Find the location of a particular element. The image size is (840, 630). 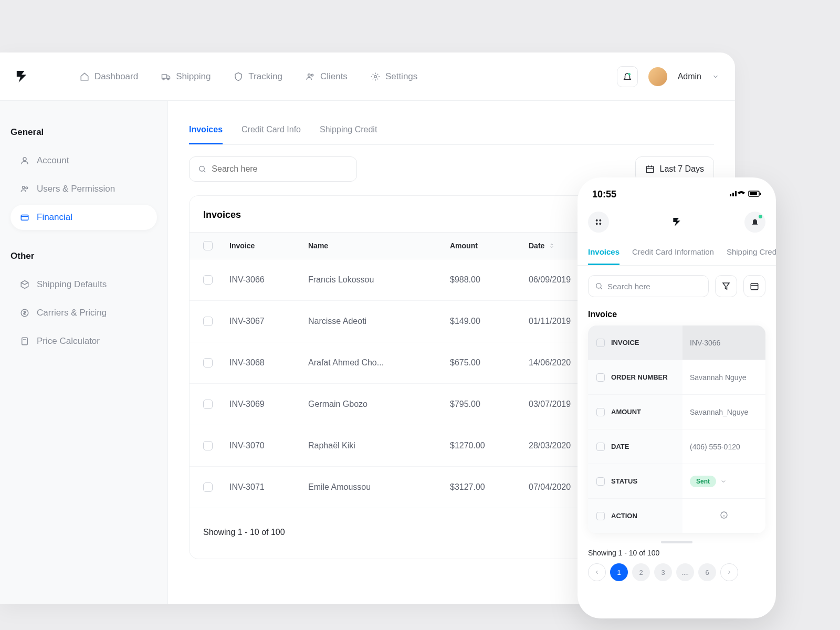

bell-icon is located at coordinates (755, 222).